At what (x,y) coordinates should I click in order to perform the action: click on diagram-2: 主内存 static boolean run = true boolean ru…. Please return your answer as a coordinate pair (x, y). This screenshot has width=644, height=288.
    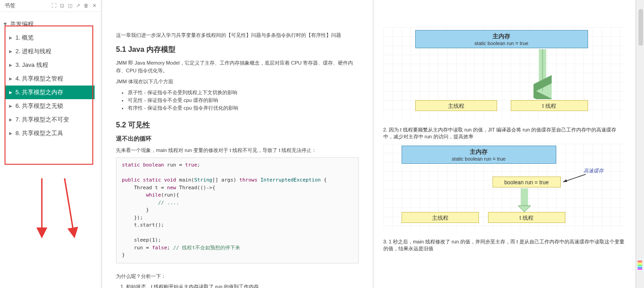
    Looking at the image, I should click on (505, 187).